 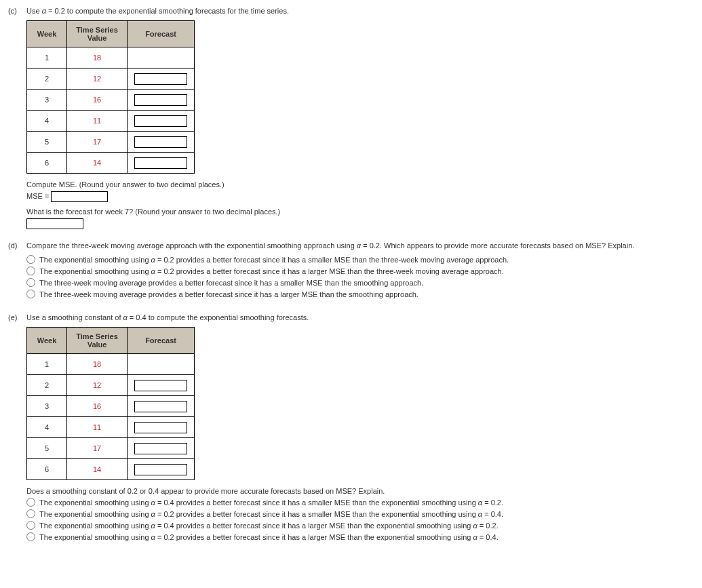 I want to click on compare-prompt: Does a smoothing constant of 0.2 or 0.4 …, so click(x=359, y=491).